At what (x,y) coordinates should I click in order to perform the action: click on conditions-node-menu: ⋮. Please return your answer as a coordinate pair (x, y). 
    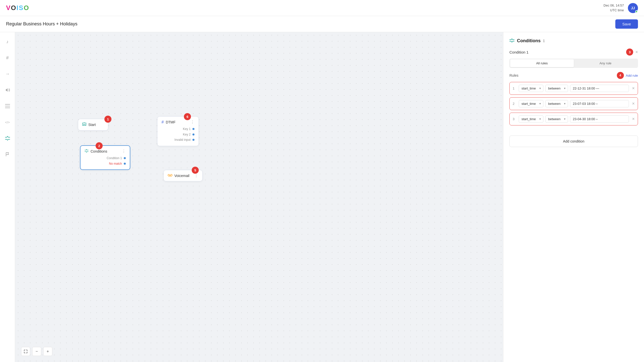
    Looking at the image, I should click on (124, 151).